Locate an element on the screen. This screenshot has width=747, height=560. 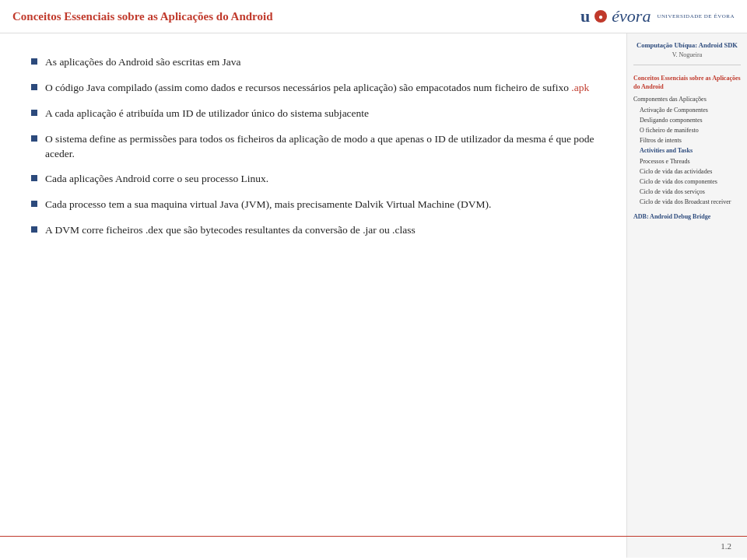
sidebar-footer: ADB: Android Debug Bridge is located at coordinates (687, 216).